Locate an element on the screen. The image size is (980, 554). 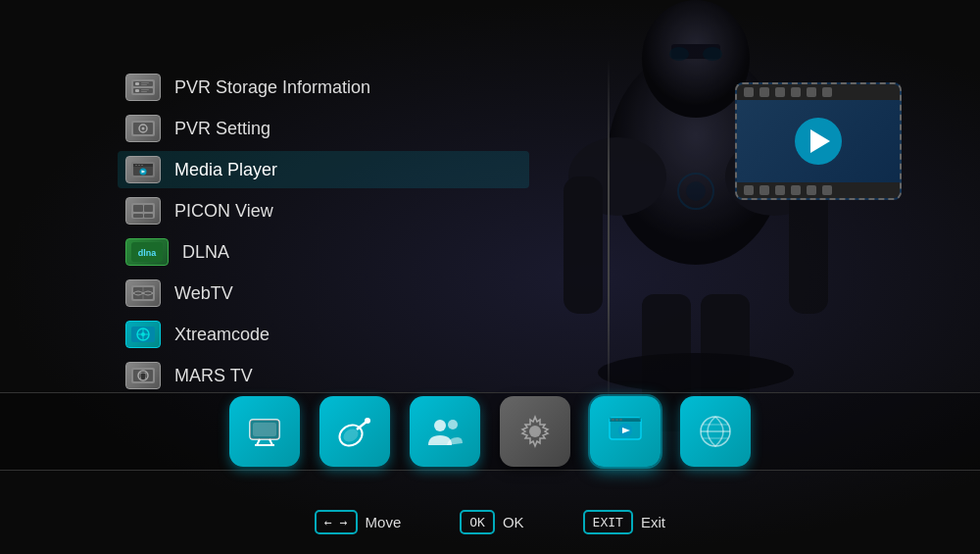
hint-label-move: Move is located at coordinates (384, 522).